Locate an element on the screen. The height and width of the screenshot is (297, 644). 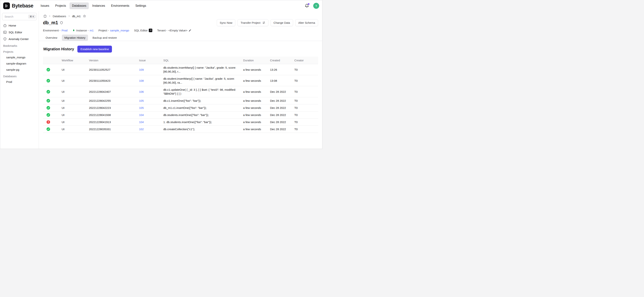
notification-dot is located at coordinates (308, 4).